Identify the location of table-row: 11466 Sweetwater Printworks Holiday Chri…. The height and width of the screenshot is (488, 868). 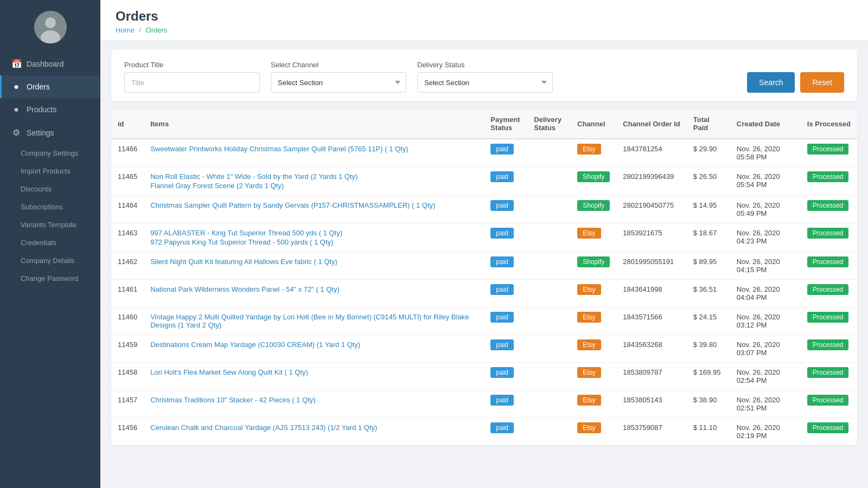
(484, 153).